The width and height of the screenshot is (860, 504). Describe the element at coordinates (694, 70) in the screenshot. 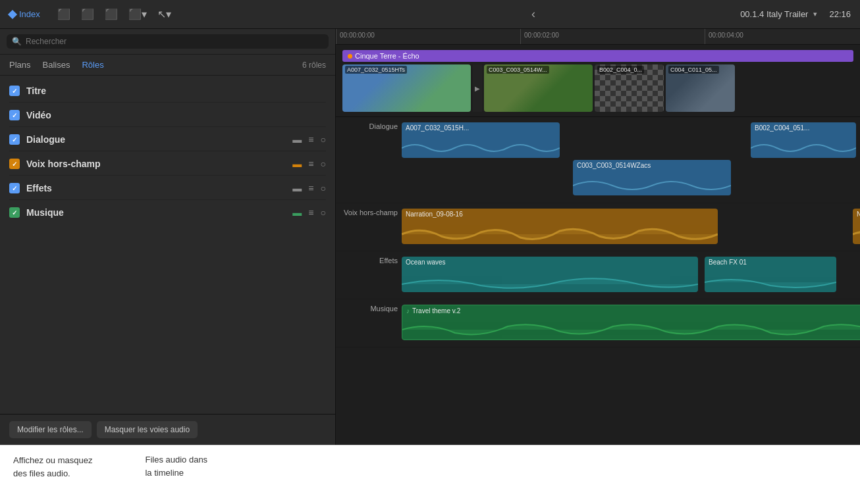

I see `clip-label-3: C004_C011_05...` at that location.